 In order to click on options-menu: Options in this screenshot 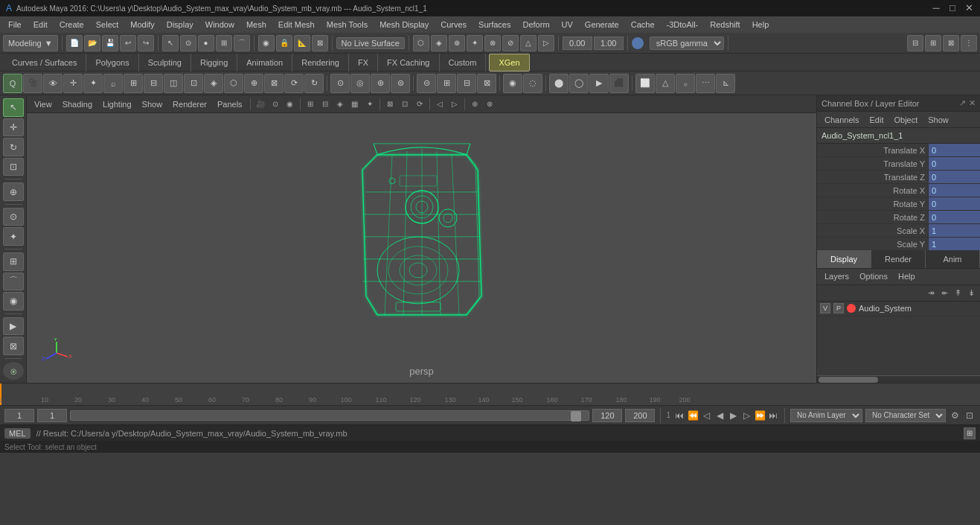, I will do `click(874, 276)`.